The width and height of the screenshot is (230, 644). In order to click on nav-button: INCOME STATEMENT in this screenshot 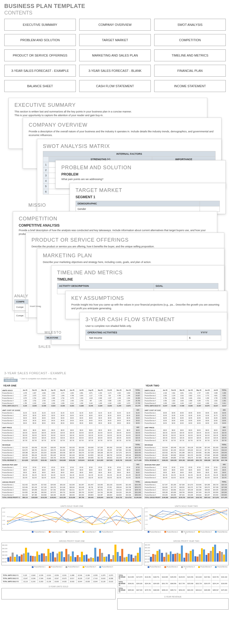, I will do `click(190, 86)`.